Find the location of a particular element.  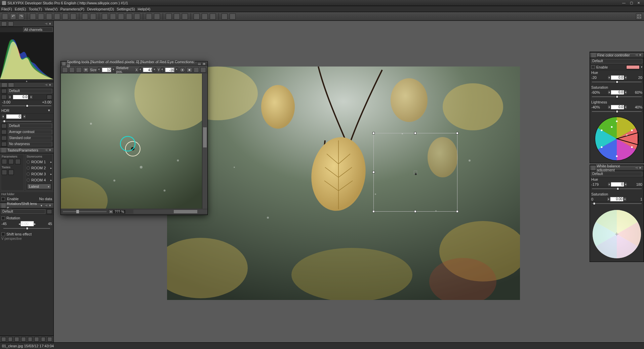

text-tool-icon is located at coordinates (205, 16).